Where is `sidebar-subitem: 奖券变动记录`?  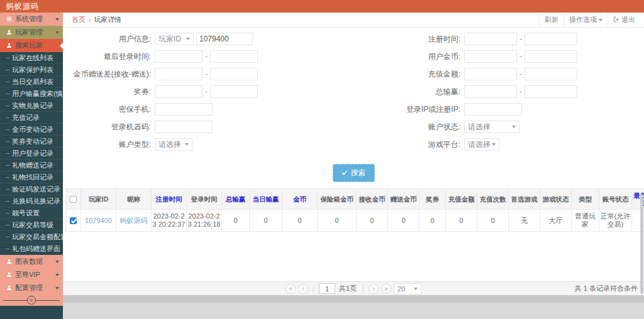
sidebar-subitem: 奖券变动记录 is located at coordinates (31, 142).